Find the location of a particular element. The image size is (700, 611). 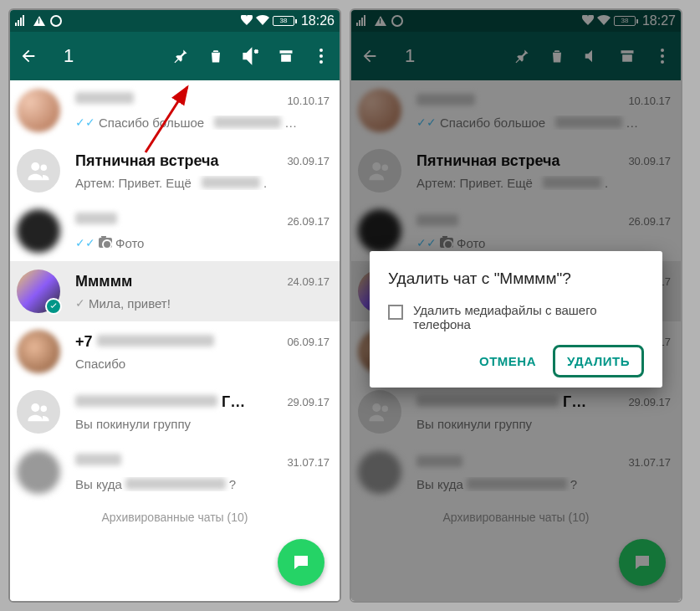

chat-name: Ммммм is located at coordinates (177, 281).